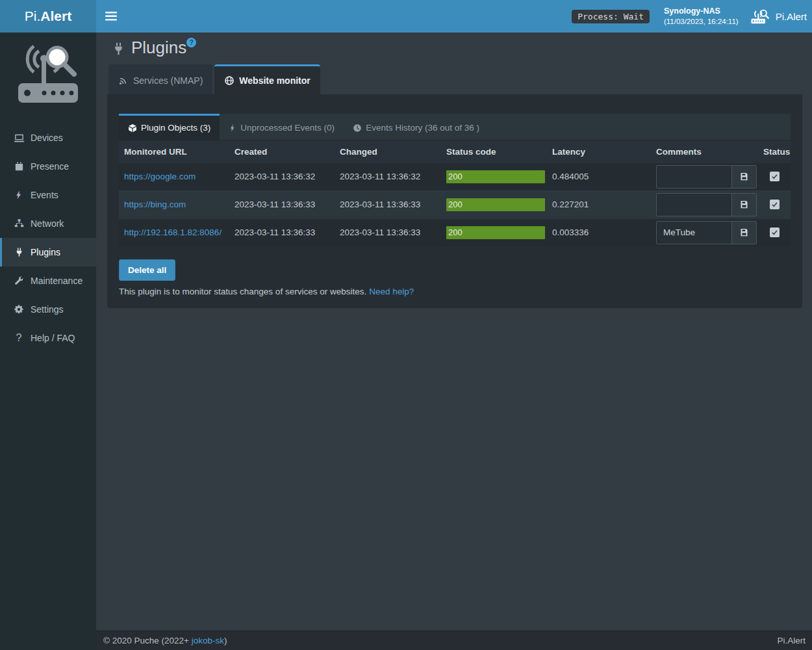  I want to click on sidebar-item-settings: Settings, so click(48, 309).